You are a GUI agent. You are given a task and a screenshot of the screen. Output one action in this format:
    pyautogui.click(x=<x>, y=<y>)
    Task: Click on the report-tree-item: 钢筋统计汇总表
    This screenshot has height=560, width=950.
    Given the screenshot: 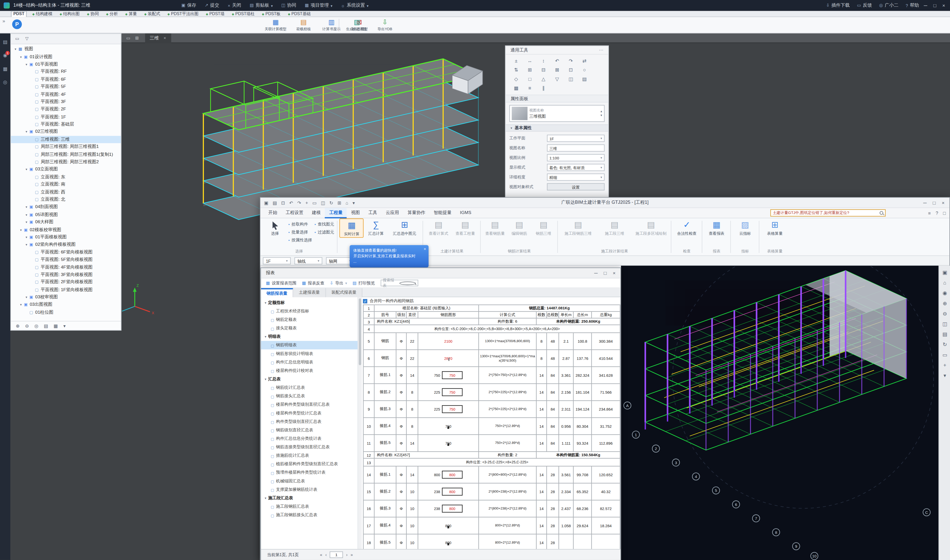 What is the action you would take?
    pyautogui.click(x=309, y=388)
    